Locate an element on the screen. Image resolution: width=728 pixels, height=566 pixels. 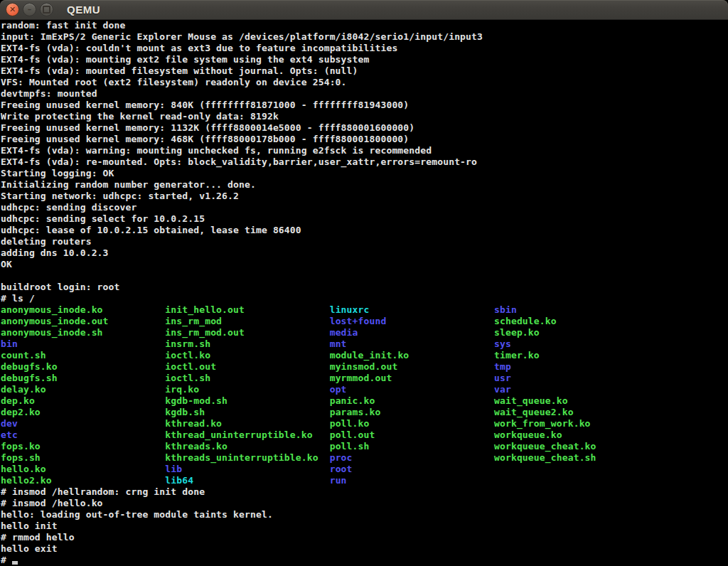
boot-log-line: input: ImExPS/2 Generic Explorer Mouse a… is located at coordinates (364, 37).